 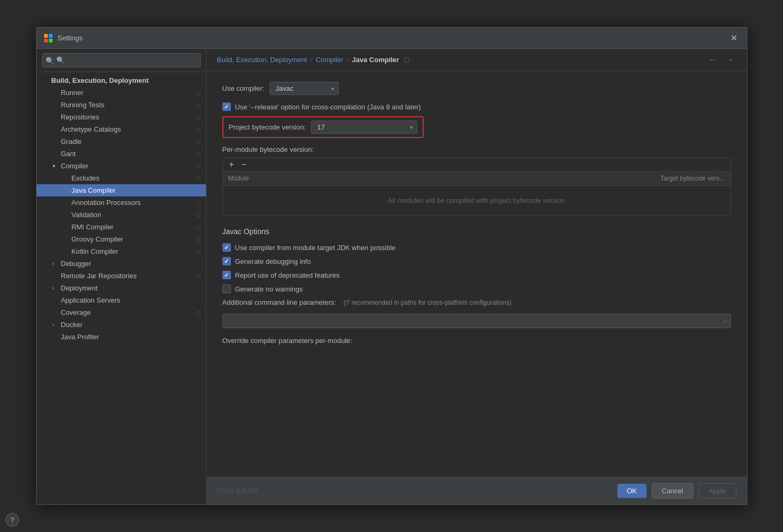 What do you see at coordinates (721, 60) in the screenshot?
I see `nav-arrows: ← →` at bounding box center [721, 60].